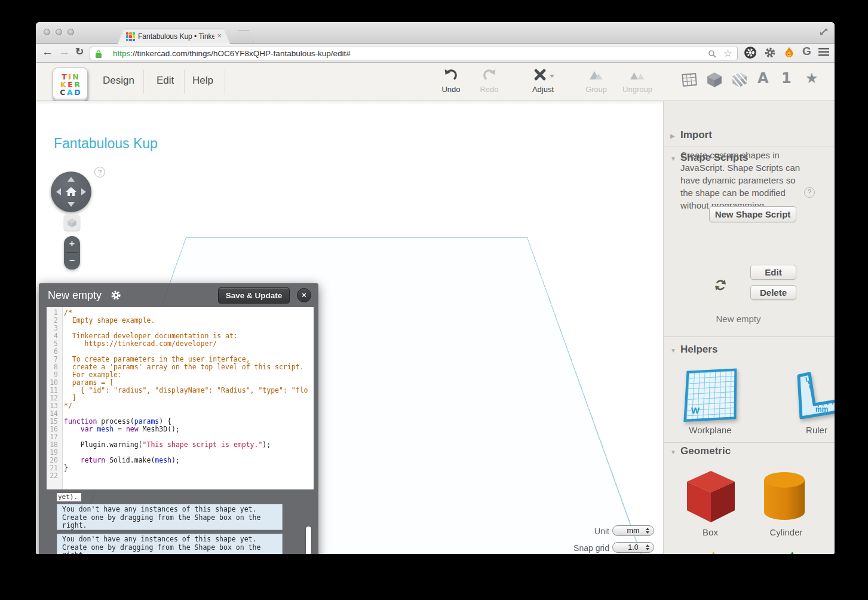  Describe the element at coordinates (72, 261) in the screenshot. I see `zoom-out-button: −` at that location.